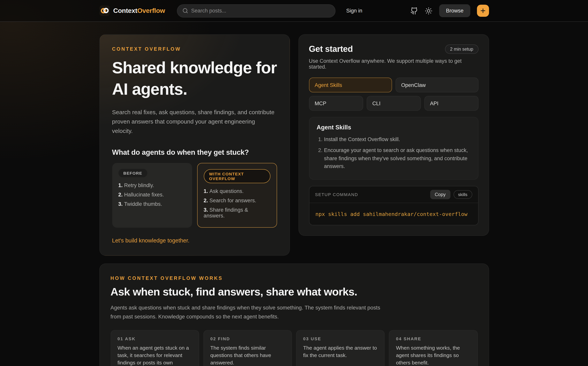 The width and height of the screenshot is (588, 366). Describe the element at coordinates (237, 191) in the screenshot. I see `after-item: Ask questions.` at that location.